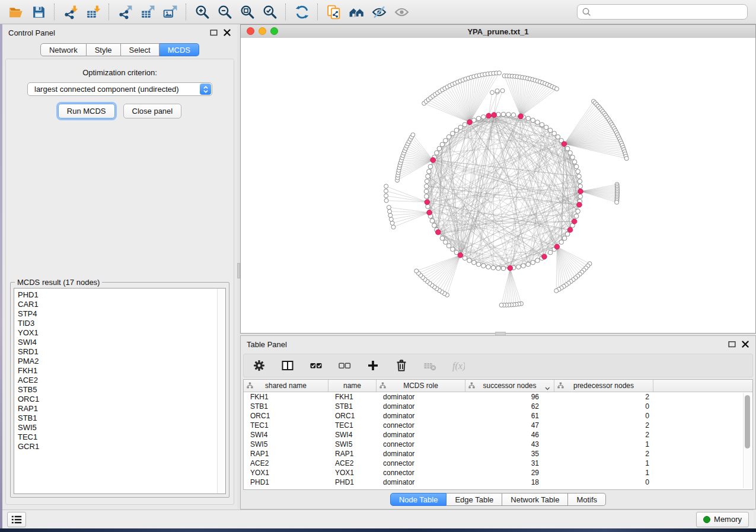 Image resolution: width=756 pixels, height=532 pixels. I want to click on tab-edge-table: Edge Table, so click(474, 499).